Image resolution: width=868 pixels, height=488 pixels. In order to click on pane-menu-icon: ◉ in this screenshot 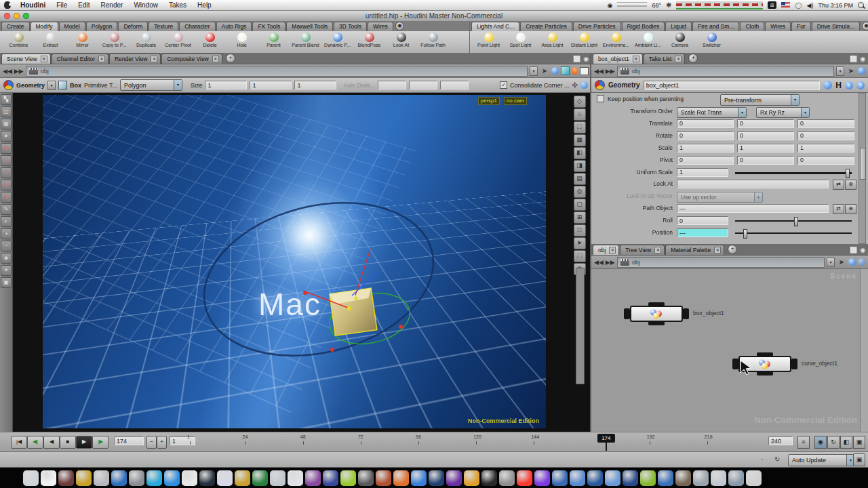, I will do `click(863, 250)`.